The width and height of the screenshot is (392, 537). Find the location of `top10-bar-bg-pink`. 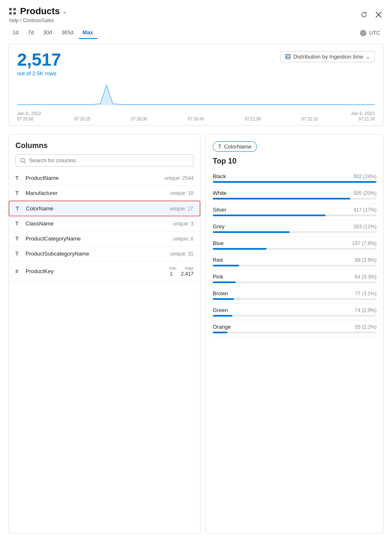

top10-bar-bg-pink is located at coordinates (295, 282).